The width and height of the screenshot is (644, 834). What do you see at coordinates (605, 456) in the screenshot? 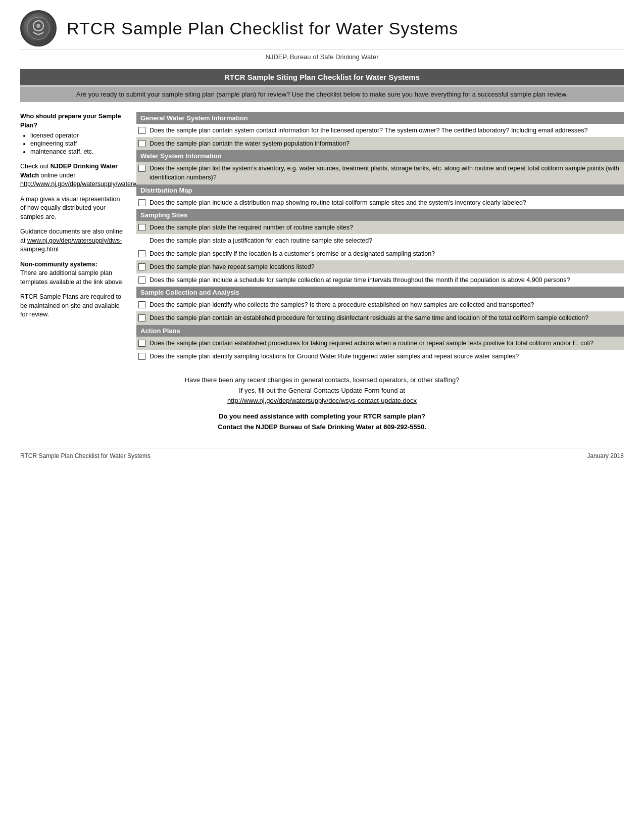
I see `page-footer-right: January 2018` at bounding box center [605, 456].